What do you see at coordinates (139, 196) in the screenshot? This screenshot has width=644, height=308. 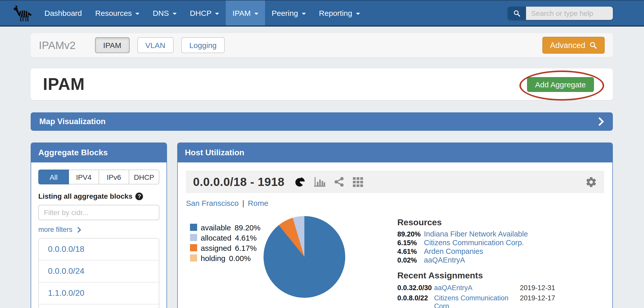 I see `help-question-icon: ?` at bounding box center [139, 196].